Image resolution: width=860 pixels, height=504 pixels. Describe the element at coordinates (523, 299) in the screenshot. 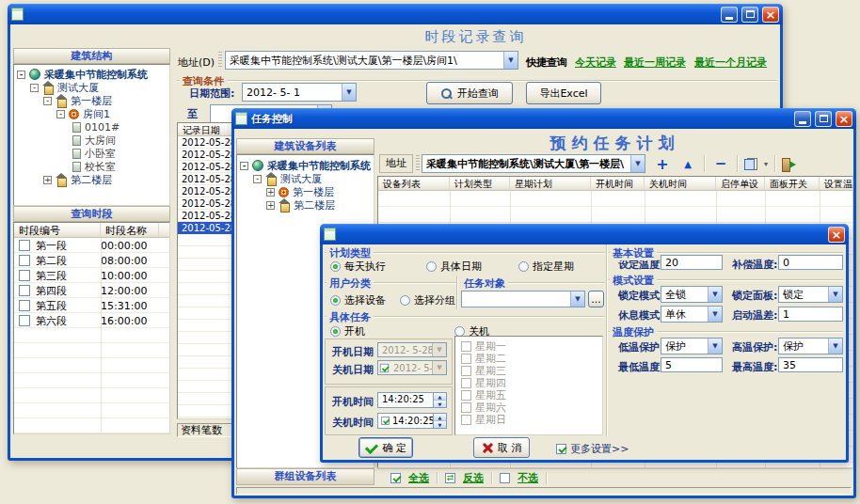

I see `task-object-combobox: ▼` at that location.